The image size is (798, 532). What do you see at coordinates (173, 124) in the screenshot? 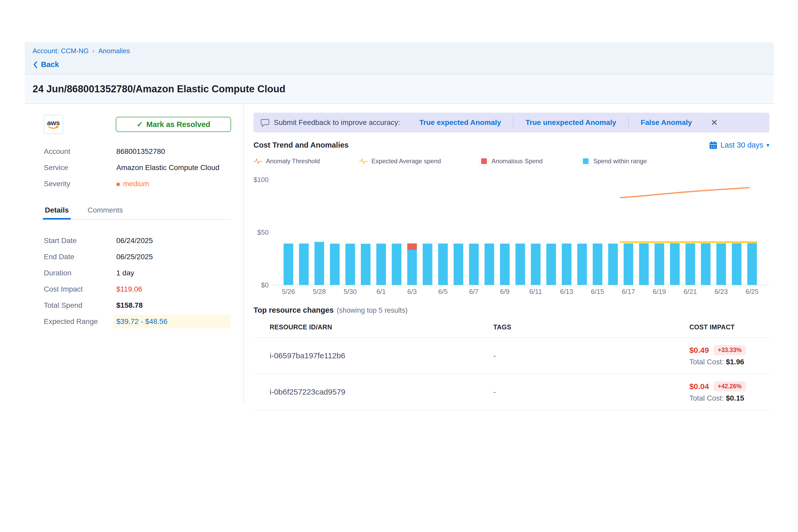
I see `mark-as-resolved-button: ✓ Mark as Resolved` at bounding box center [173, 124].